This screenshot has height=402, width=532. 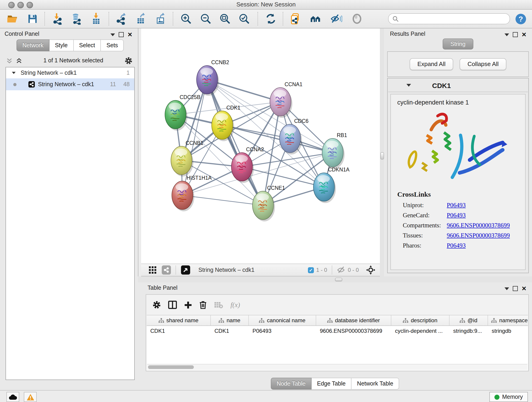 I want to click on import-network-file-button, so click(x=57, y=19).